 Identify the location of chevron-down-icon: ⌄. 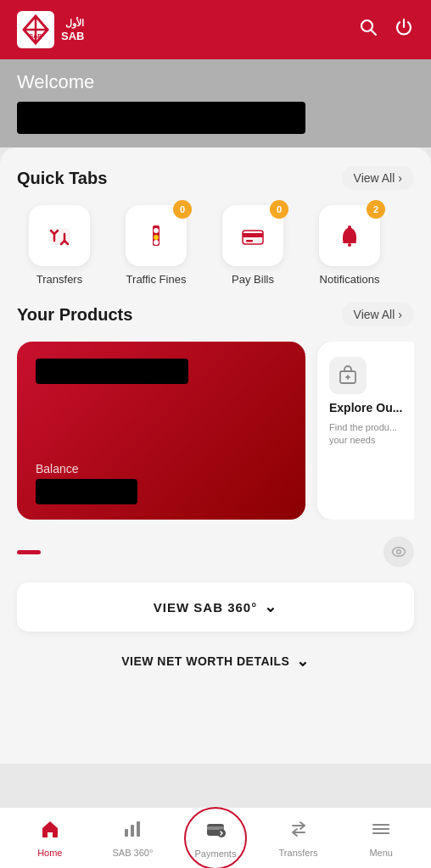
(271, 607).